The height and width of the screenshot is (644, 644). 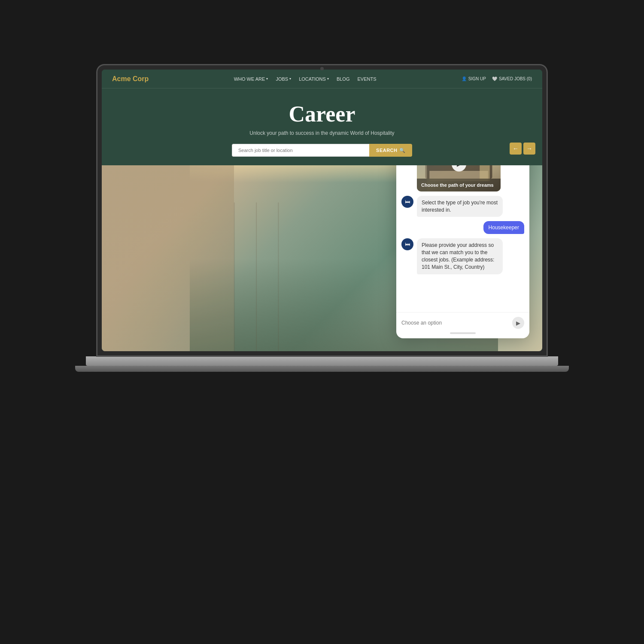 I want to click on play-icon: ▶, so click(x=459, y=166).